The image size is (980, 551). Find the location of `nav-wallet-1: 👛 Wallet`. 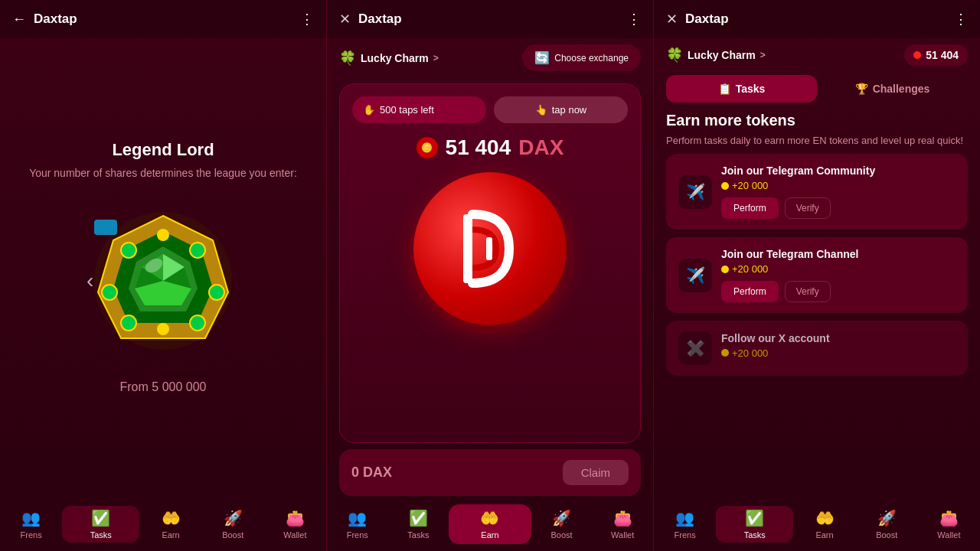

nav-wallet-1: 👛 Wallet is located at coordinates (296, 524).